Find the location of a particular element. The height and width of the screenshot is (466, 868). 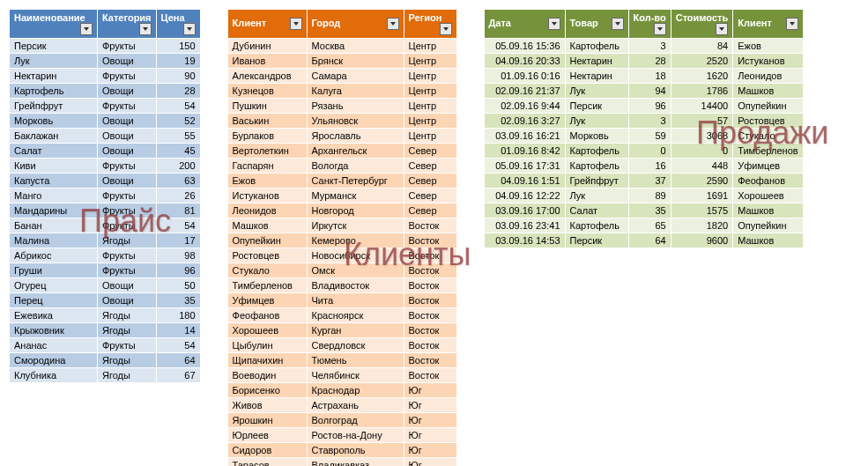

cell: 55 is located at coordinates (178, 136).